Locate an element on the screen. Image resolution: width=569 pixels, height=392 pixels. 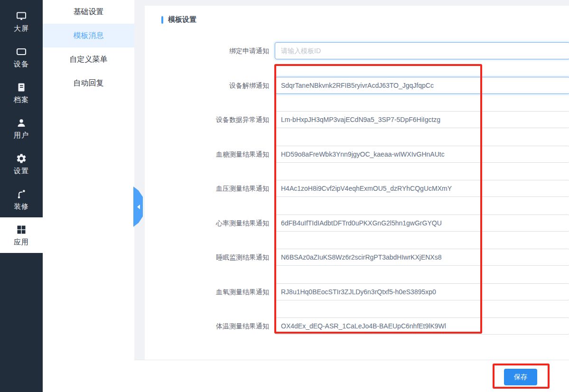
submenu-item: 自定义菜单 is located at coordinates (88, 59).